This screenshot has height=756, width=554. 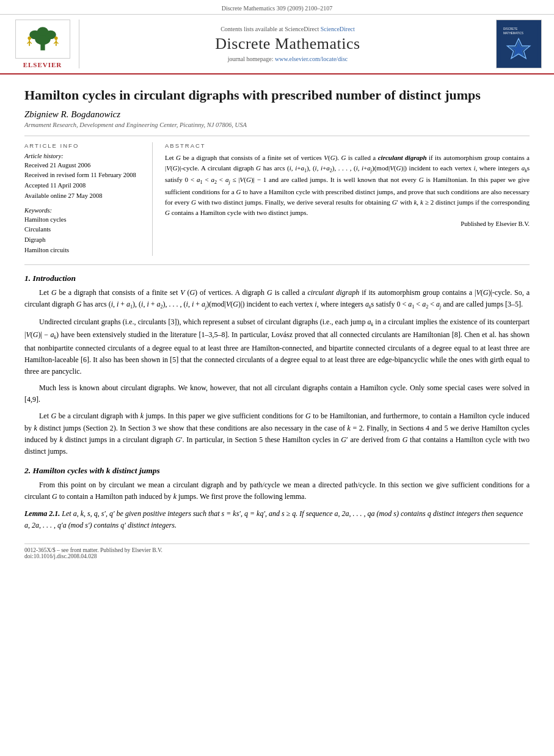 What do you see at coordinates (277, 394) in the screenshot?
I see `intro-para-3: Much less is known about circulant digra…` at bounding box center [277, 394].